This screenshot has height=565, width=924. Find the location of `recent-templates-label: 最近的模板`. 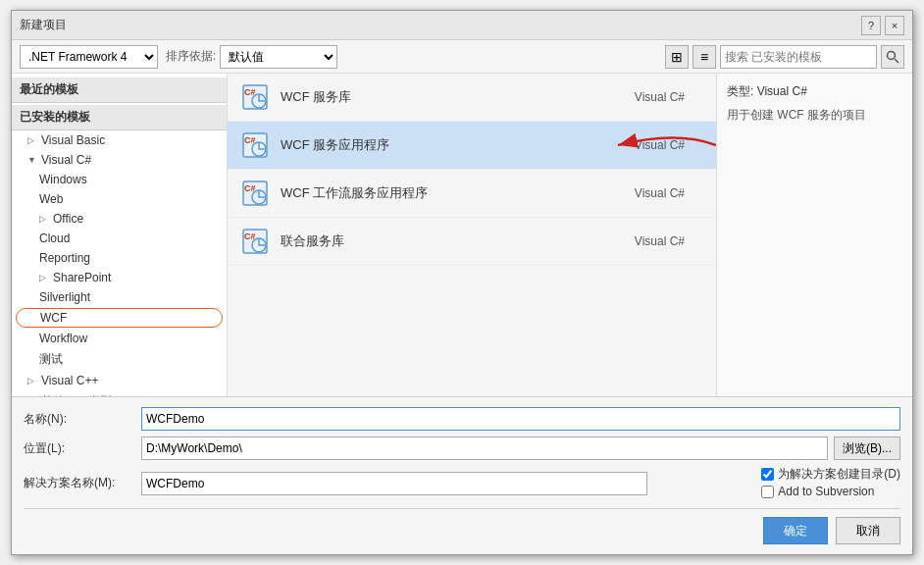

recent-templates-label: 最近的模板 is located at coordinates (120, 90).